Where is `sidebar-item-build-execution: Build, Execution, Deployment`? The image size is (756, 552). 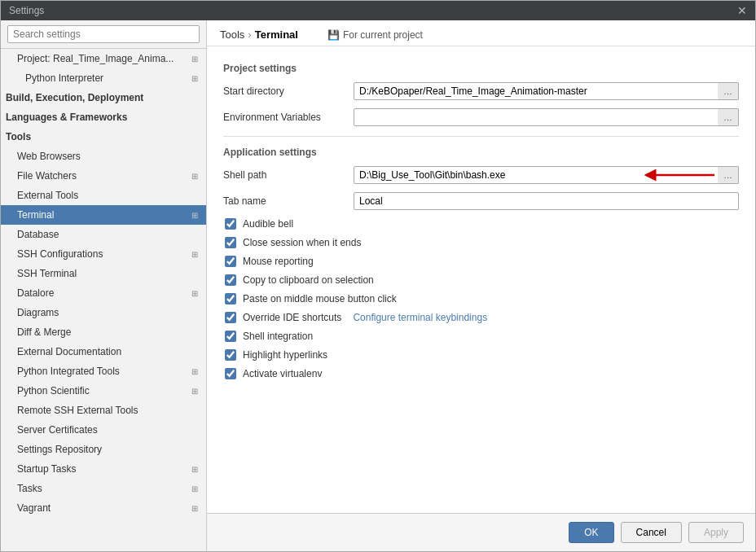
sidebar-item-build-execution: Build, Execution, Deployment is located at coordinates (103, 98).